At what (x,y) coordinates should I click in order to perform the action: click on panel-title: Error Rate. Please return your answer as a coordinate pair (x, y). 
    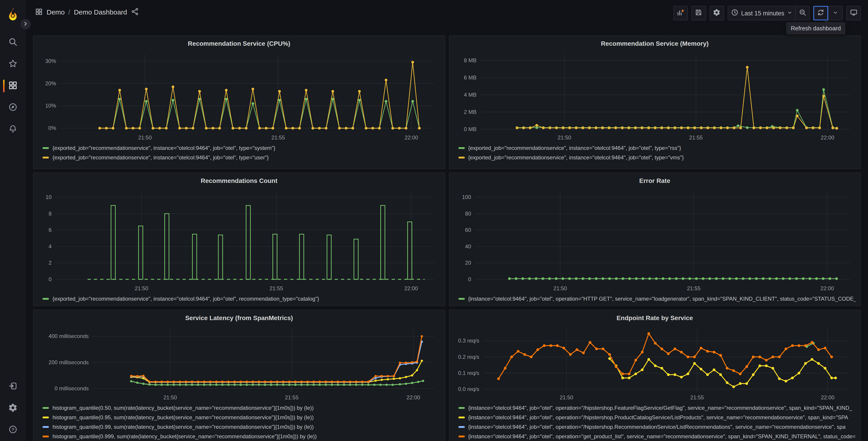
    Looking at the image, I should click on (655, 181).